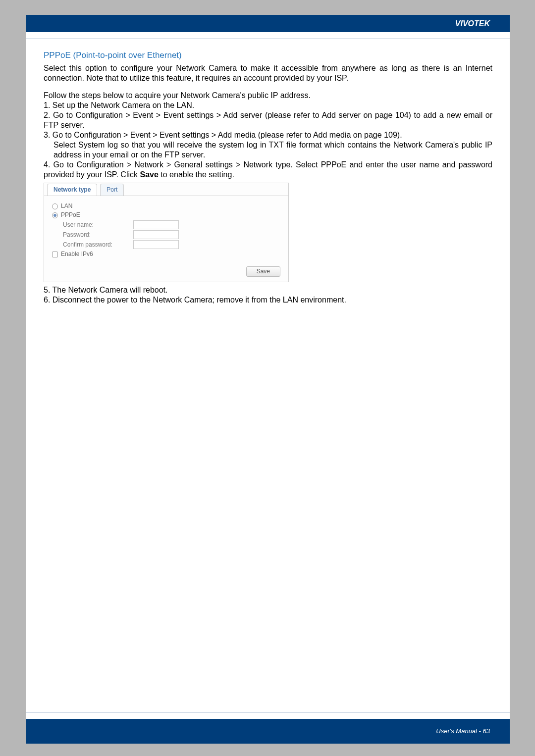  What do you see at coordinates (72, 190) in the screenshot?
I see `tab-network-type: Network type` at bounding box center [72, 190].